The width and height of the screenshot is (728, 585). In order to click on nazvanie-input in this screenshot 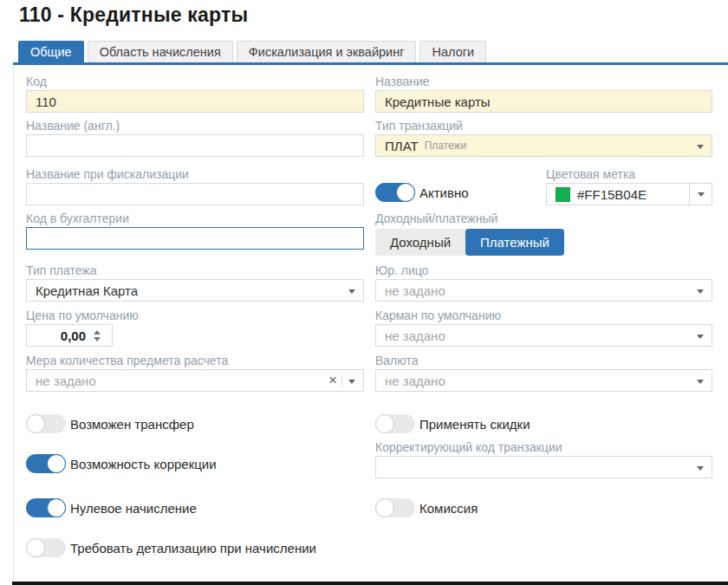, I will do `click(544, 102)`.